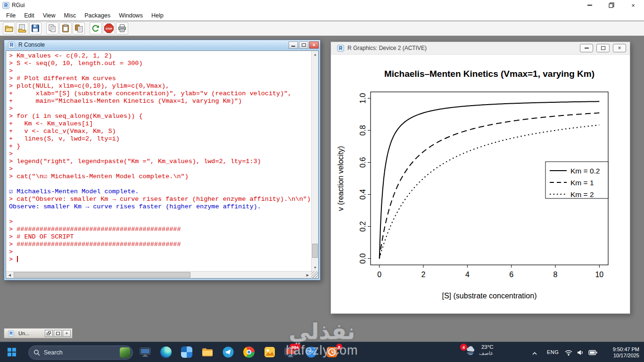  Describe the element at coordinates (471, 351) in the screenshot. I see `windy-weather-icon` at that location.